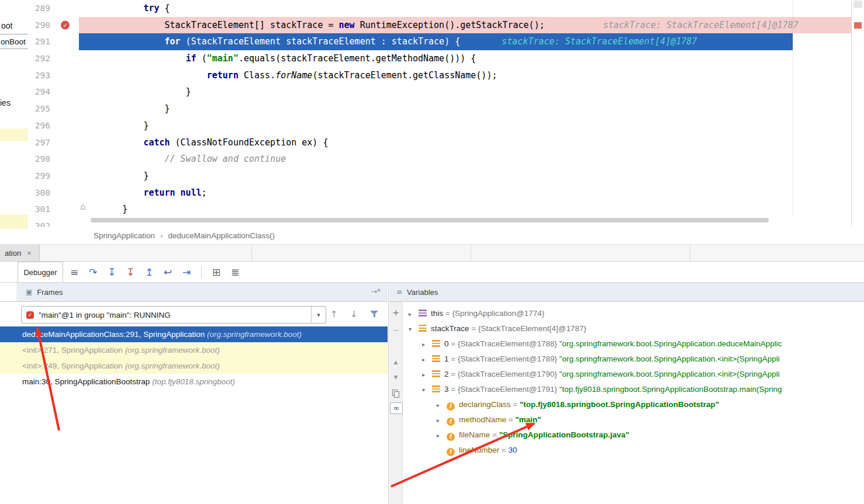 This screenshot has width=864, height=504. I want to click on code-line-289: try {, so click(465, 8).